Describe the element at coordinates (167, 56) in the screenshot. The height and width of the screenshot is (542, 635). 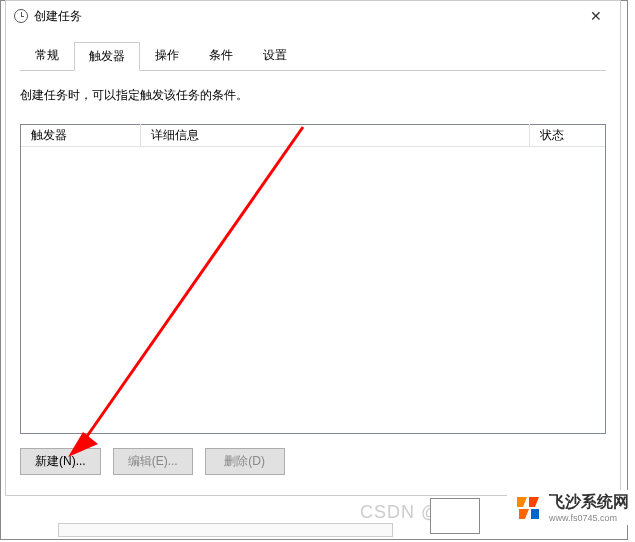
I see `tab-actions: 操作` at that location.